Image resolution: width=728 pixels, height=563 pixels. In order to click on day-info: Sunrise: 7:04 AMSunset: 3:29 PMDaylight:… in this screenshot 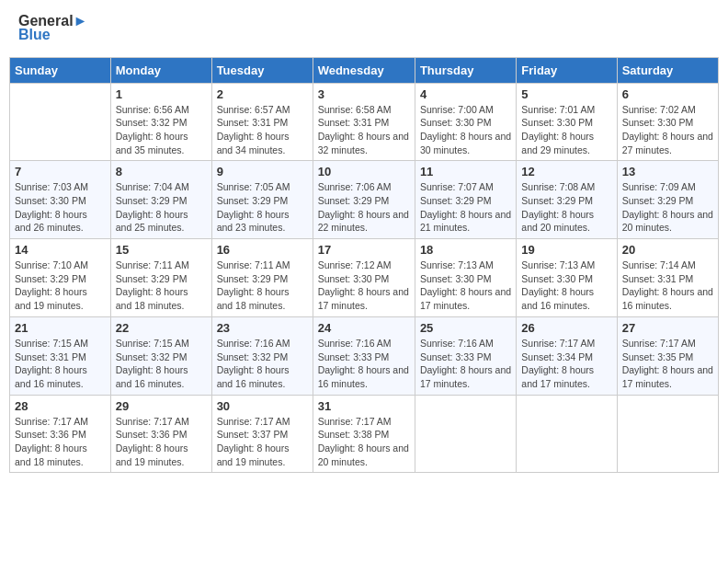, I will do `click(162, 208)`.